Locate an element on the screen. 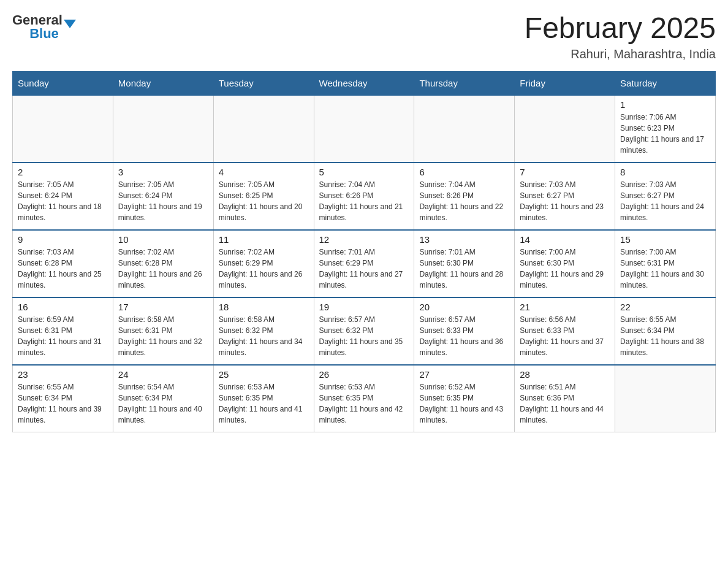  day-number: 9 is located at coordinates (63, 239).